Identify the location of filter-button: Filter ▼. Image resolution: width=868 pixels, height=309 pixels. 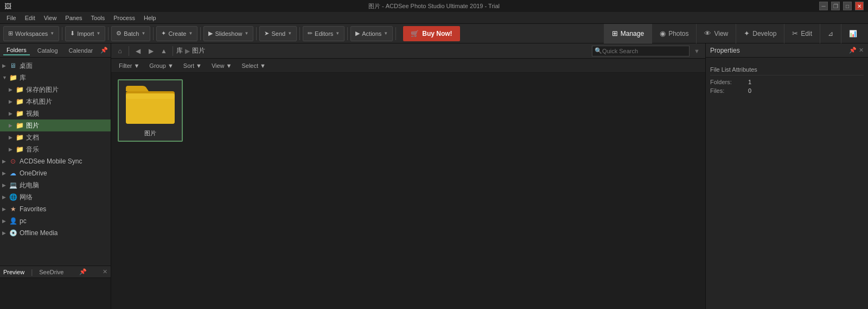
(129, 66).